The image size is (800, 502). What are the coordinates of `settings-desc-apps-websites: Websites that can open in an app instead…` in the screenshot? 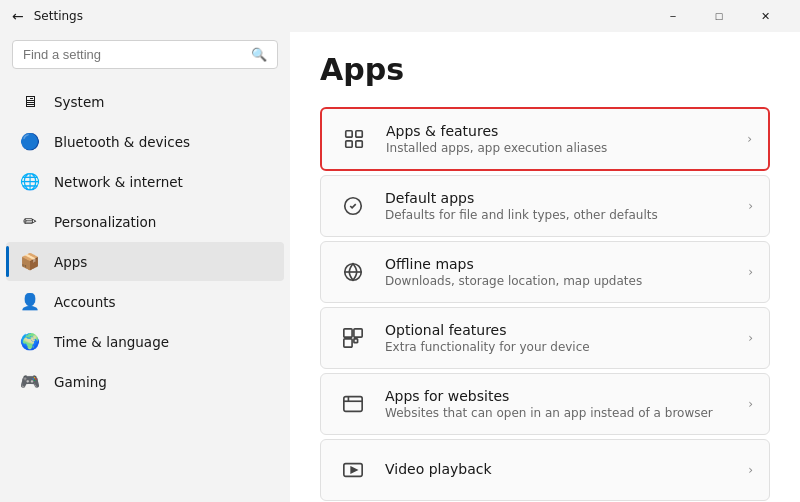 It's located at (558, 413).